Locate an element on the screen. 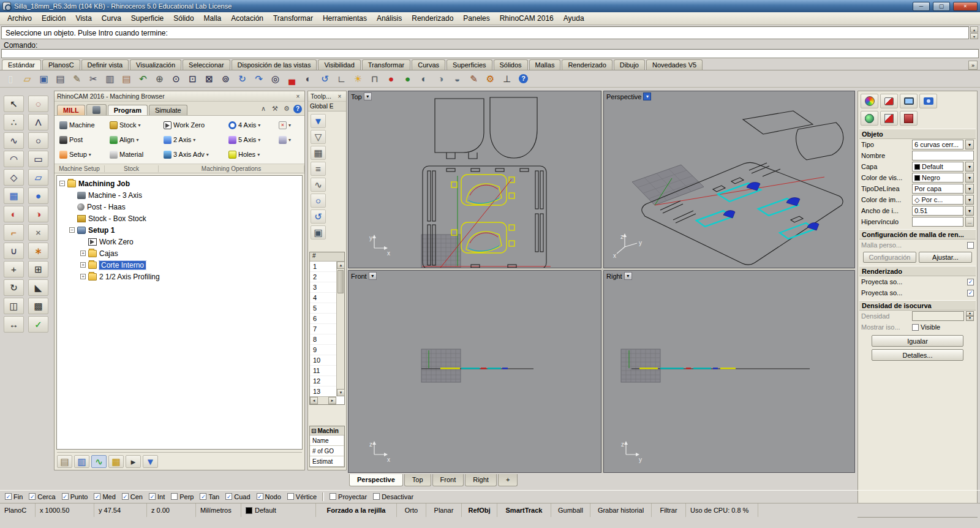 Image resolution: width=980 pixels, height=528 pixels. status-cpu: Uso de CPU: 0.8 % is located at coordinates (722, 510).